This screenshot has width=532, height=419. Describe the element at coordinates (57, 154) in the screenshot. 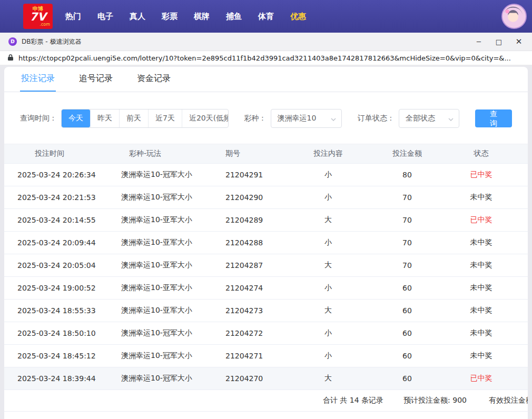

I see `header-bet-time: 投注时间` at that location.